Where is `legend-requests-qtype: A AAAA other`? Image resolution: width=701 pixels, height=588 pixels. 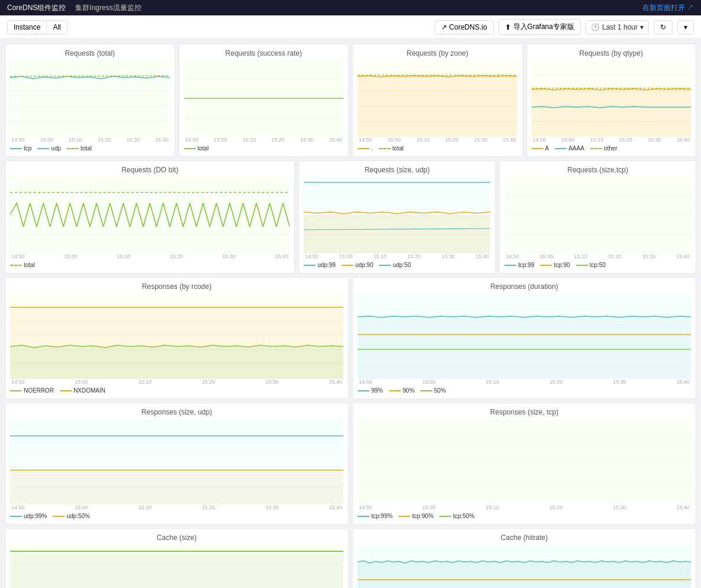 legend-requests-qtype: A AAAA other is located at coordinates (612, 148).